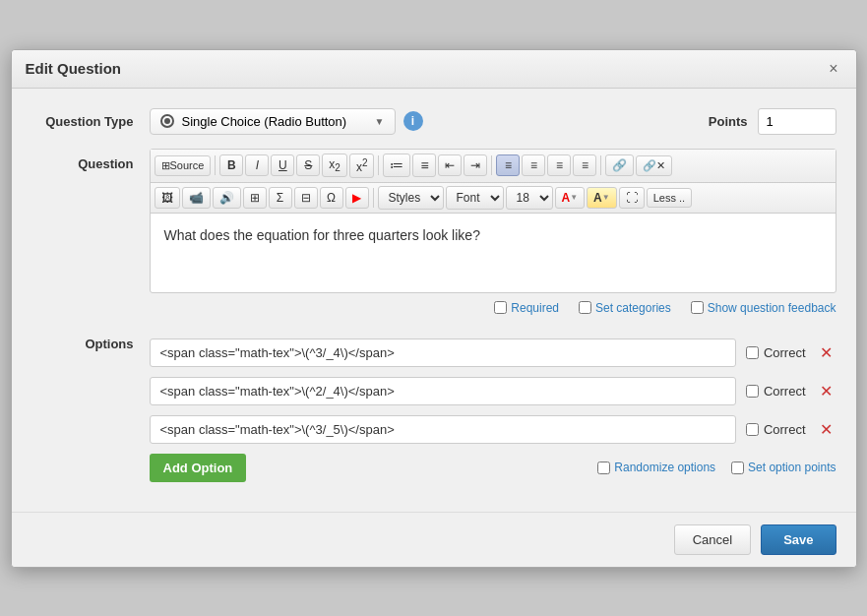 This screenshot has width=867, height=616. Describe the element at coordinates (712, 539) in the screenshot. I see `cancel-button: Cancel` at that location.